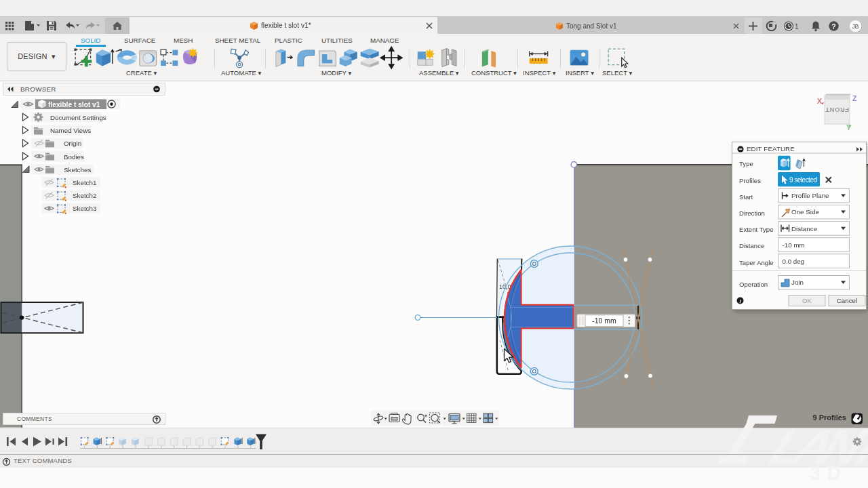 The image size is (868, 488). I want to click on svg-text: Sketch2, so click(84, 195).